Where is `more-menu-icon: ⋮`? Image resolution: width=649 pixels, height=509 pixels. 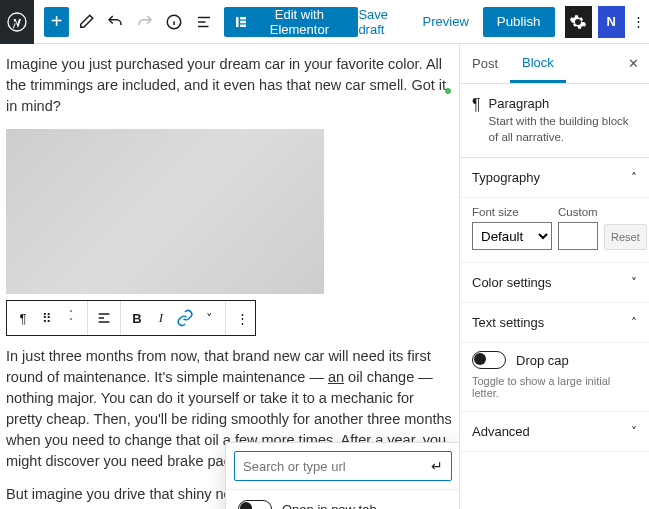
more-menu-icon: ⋮ is located at coordinates (639, 22).